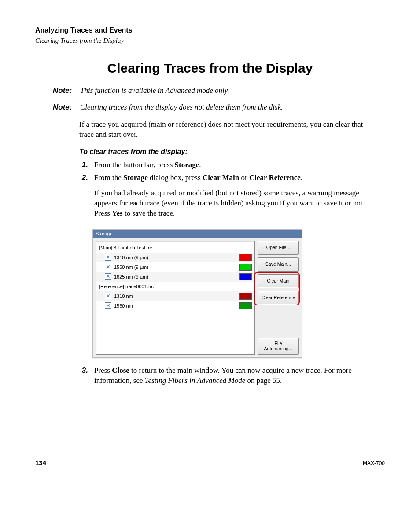  Describe the element at coordinates (197, 234) in the screenshot. I see `dialog-titlebar: Storage` at that location.